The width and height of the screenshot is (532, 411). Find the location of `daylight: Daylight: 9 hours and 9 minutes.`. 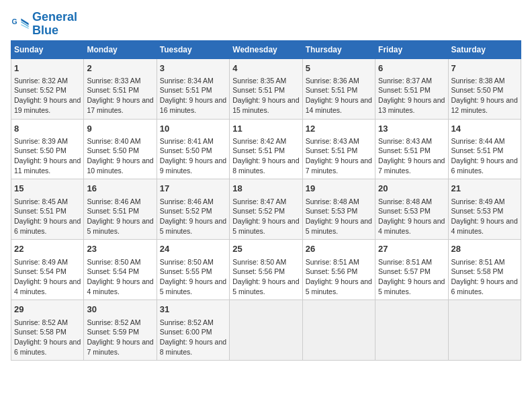

daylight: Daylight: 9 hours and 9 minutes. is located at coordinates (193, 165).